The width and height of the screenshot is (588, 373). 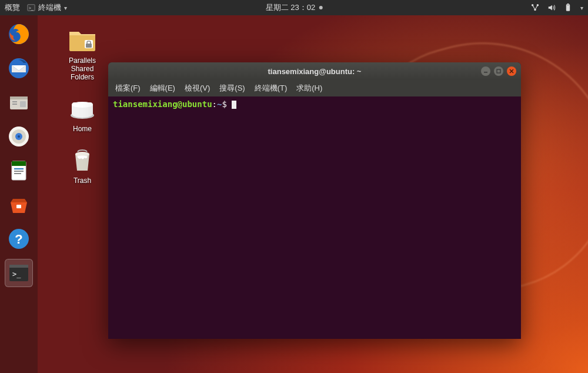 I want to click on menu-edit: 編輯(E), so click(x=162, y=88).